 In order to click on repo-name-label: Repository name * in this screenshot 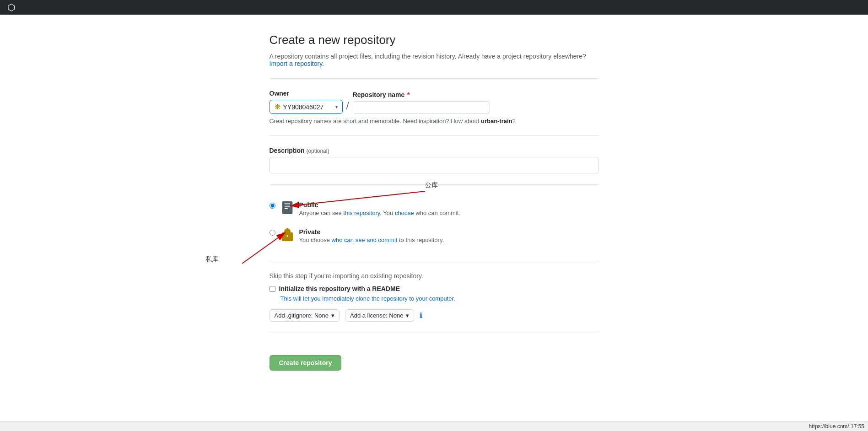, I will do `click(421, 95)`.